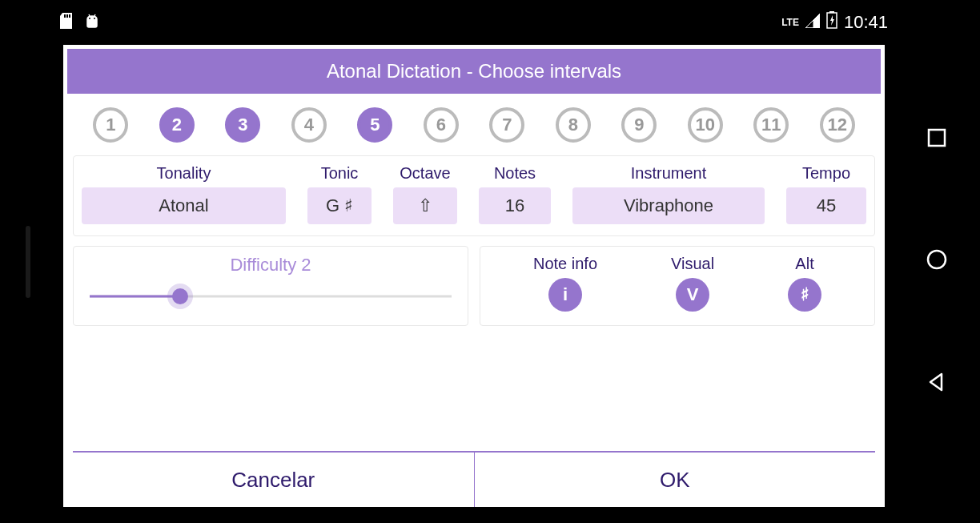  Describe the element at coordinates (676, 480) in the screenshot. I see `ok-button: OK` at that location.